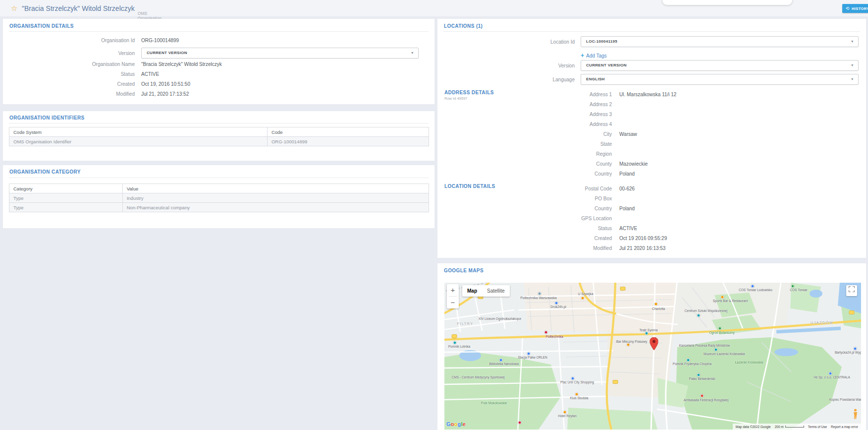 The image size is (868, 430). I want to click on map-label: XIV Liceum Ogólnokształcące, so click(500, 318).